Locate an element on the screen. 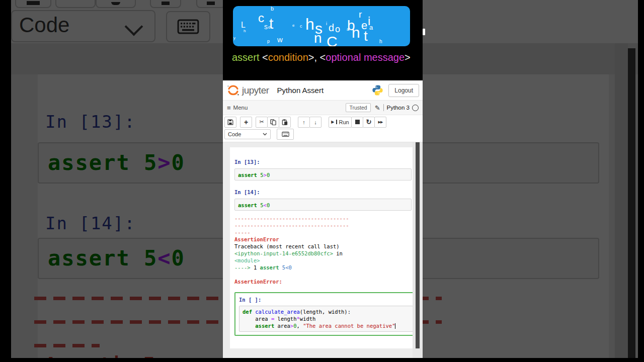 The image size is (644, 362). divider is located at coordinates (383, 108).